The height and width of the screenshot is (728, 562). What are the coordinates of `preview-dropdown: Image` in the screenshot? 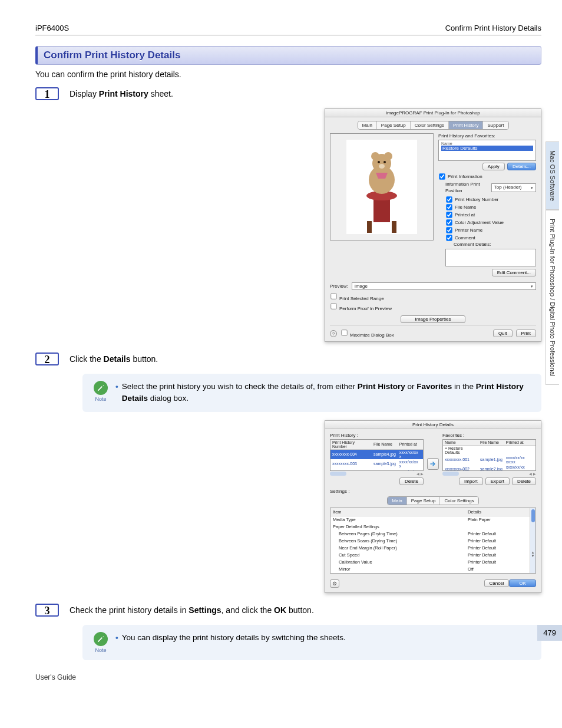 It's located at (444, 286).